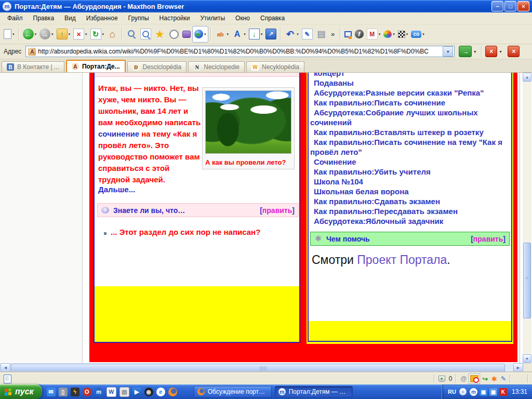 This screenshot has width=532, height=399. I want to click on more-buttons-chevron: », so click(333, 34).